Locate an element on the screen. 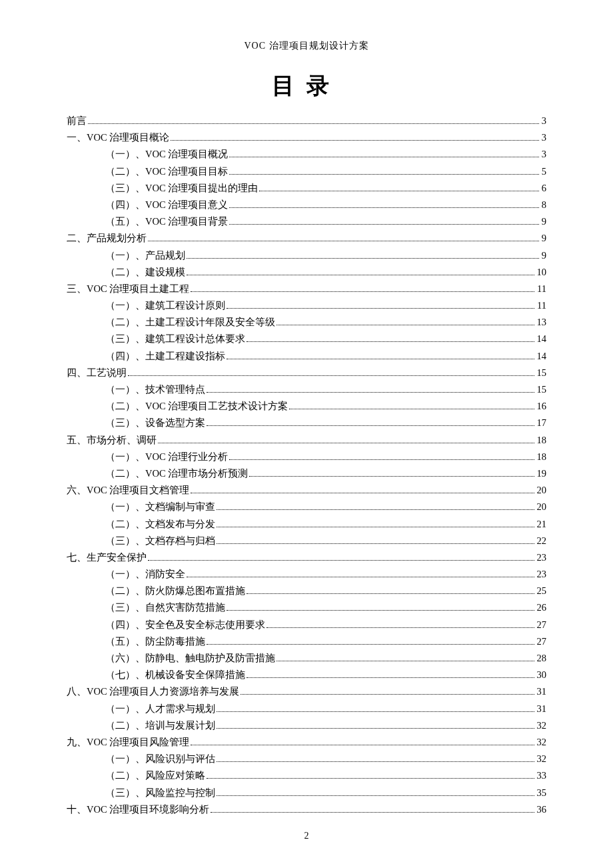 This screenshot has width=613, height=868. toc-entry-label: （二）、VOC 治理市场分析预测 is located at coordinates (177, 473).